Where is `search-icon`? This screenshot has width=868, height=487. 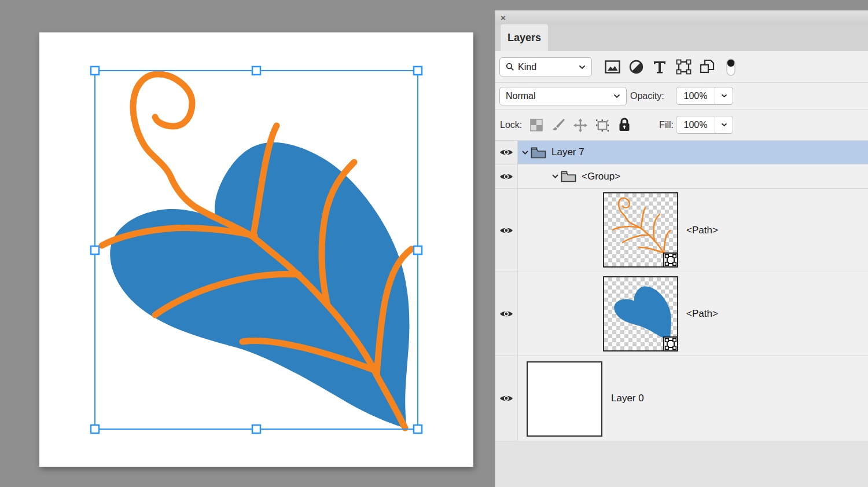 search-icon is located at coordinates (510, 67).